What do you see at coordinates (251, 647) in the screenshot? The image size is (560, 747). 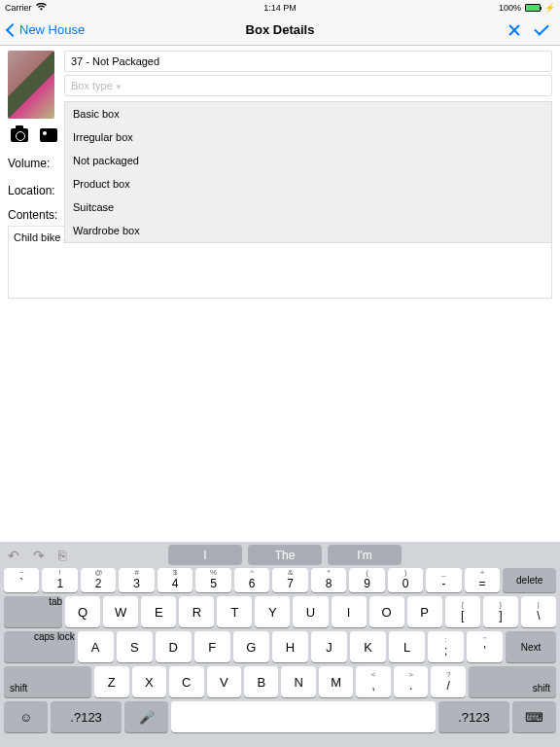 I see `key-G: G` at bounding box center [251, 647].